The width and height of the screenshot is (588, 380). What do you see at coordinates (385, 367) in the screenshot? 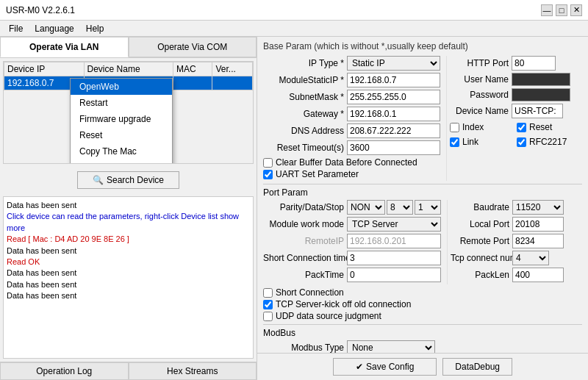
I see `save-config-button: ✔ Save Config` at bounding box center [385, 367].